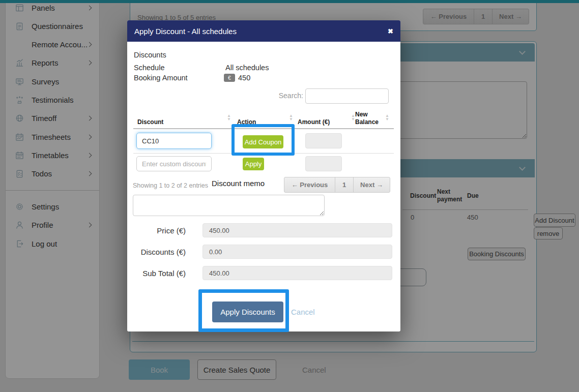 This screenshot has height=392, width=579. Describe the element at coordinates (290, 96) in the screenshot. I see `search-label: Search:` at that location.